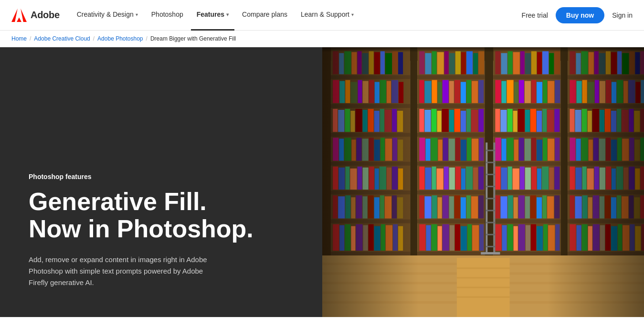  Describe the element at coordinates (119, 271) in the screenshot. I see `hero-description: Add, remove or expand content in images …` at that location.